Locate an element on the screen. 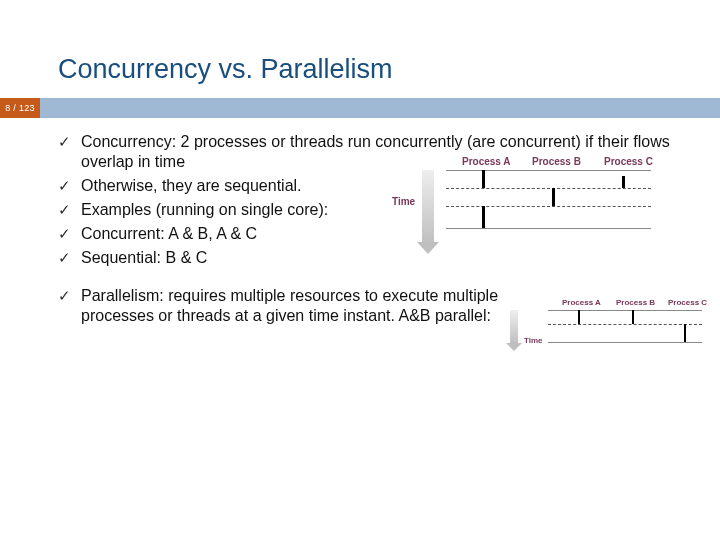 The width and height of the screenshot is (720, 540). parallelism-diagram: Process A Process B Process C Time is located at coordinates (605, 332).